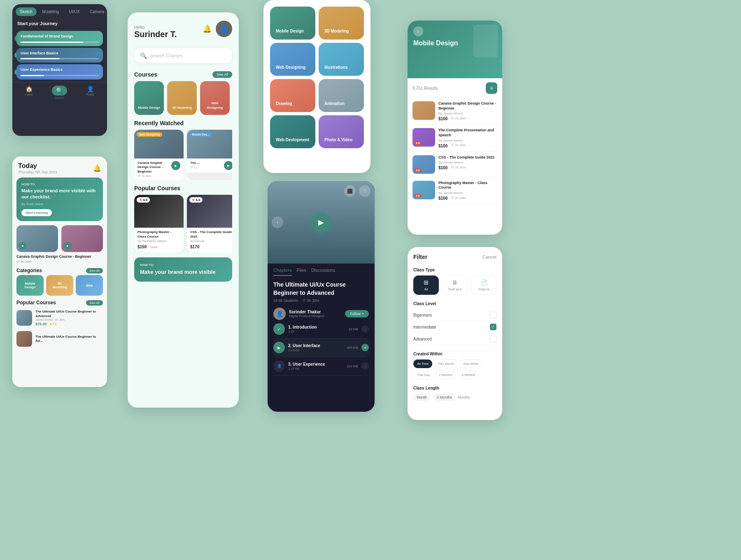 The width and height of the screenshot is (741, 560). Describe the element at coordinates (486, 41) in the screenshot. I see `phone-illustration` at that location.